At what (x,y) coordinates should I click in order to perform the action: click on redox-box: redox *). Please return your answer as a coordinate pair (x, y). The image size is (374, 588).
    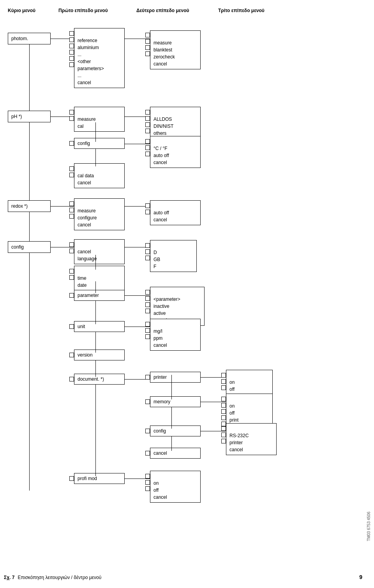
    Looking at the image, I should click on (29, 206).